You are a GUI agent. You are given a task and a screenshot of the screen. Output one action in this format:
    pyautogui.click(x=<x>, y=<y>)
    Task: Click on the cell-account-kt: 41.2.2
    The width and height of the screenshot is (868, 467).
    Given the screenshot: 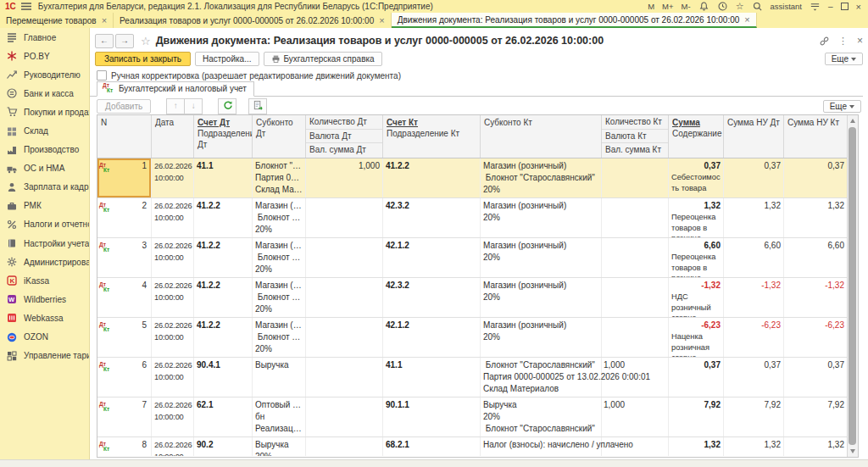 What is the action you would take?
    pyautogui.click(x=432, y=178)
    